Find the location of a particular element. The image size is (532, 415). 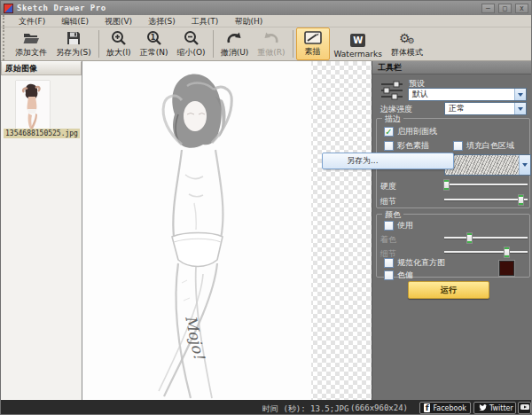

slider-track is located at coordinates (486, 238).